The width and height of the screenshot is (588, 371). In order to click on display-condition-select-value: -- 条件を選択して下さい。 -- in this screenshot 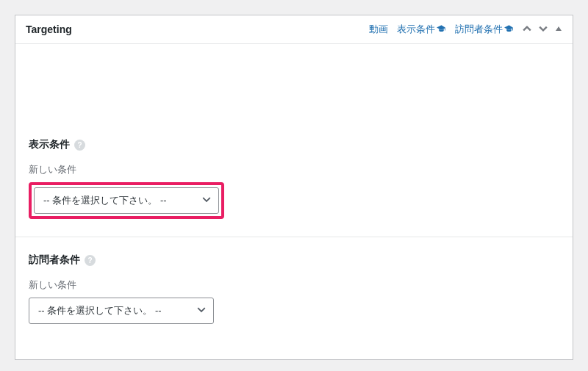, I will do `click(105, 201)`.